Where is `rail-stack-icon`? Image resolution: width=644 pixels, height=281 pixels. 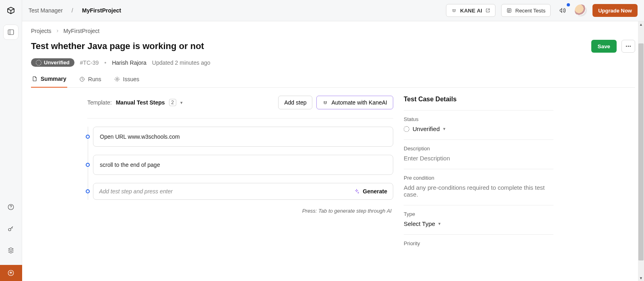 rail-stack-icon is located at coordinates (11, 250).